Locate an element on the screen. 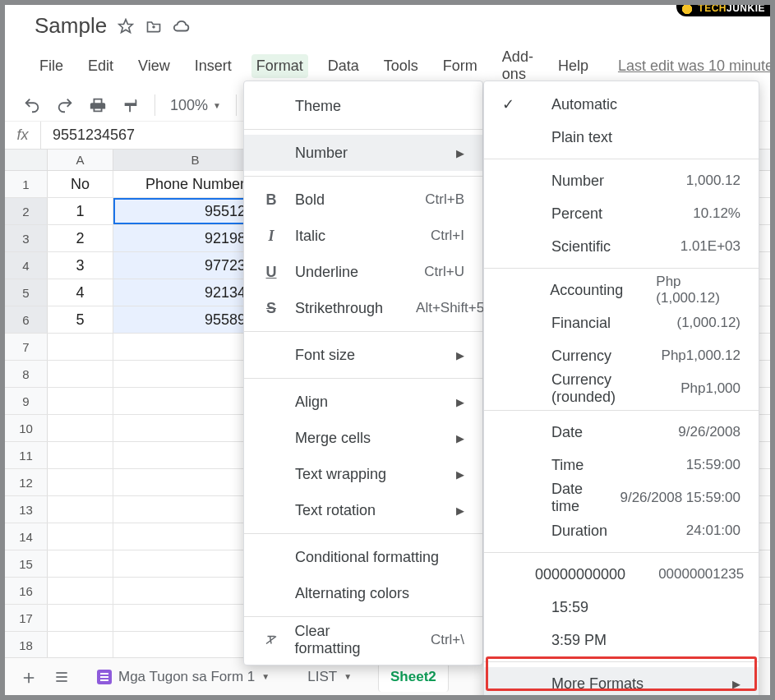 The height and width of the screenshot is (700, 775). menu-item-align: Align▶ is located at coordinates (363, 402).